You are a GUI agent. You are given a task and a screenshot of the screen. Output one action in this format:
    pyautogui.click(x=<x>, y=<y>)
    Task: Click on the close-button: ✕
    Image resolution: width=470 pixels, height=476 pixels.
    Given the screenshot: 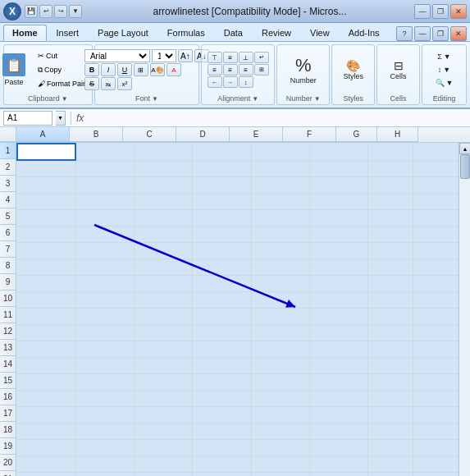 What is the action you would take?
    pyautogui.click(x=459, y=11)
    